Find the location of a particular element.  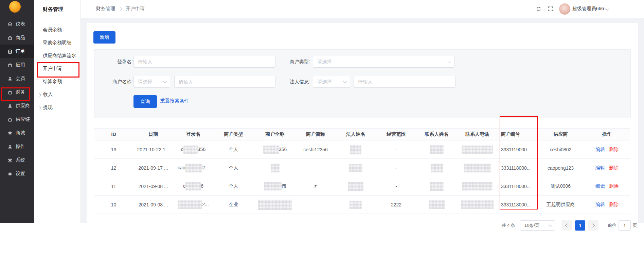

column-header-ID: ID is located at coordinates (113, 134).